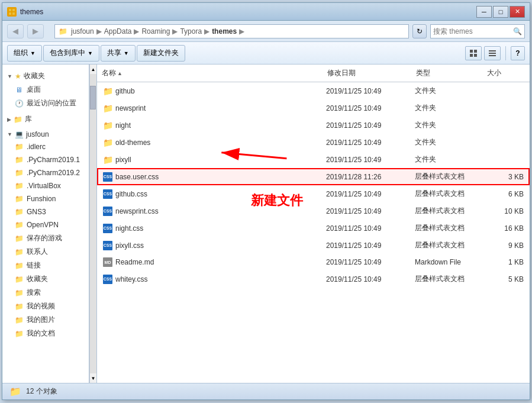  I want to click on new-folder-button: 新建文件夹, so click(161, 53).